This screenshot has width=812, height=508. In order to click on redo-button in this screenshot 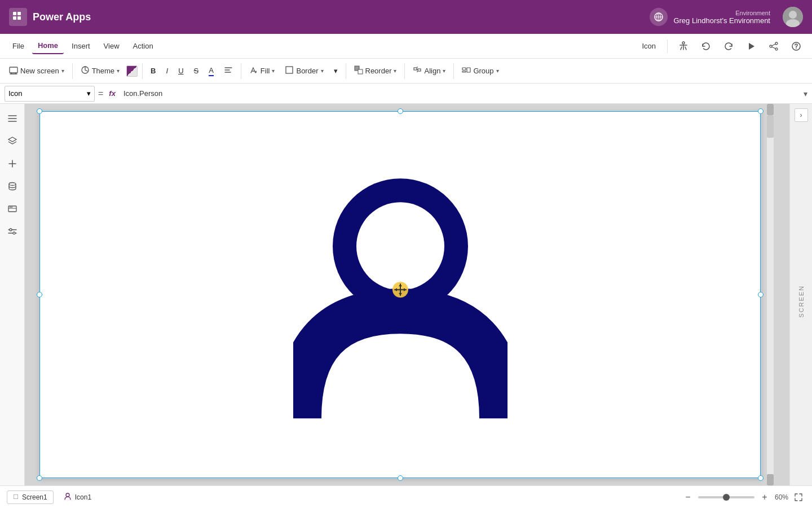, I will do `click(729, 46)`.